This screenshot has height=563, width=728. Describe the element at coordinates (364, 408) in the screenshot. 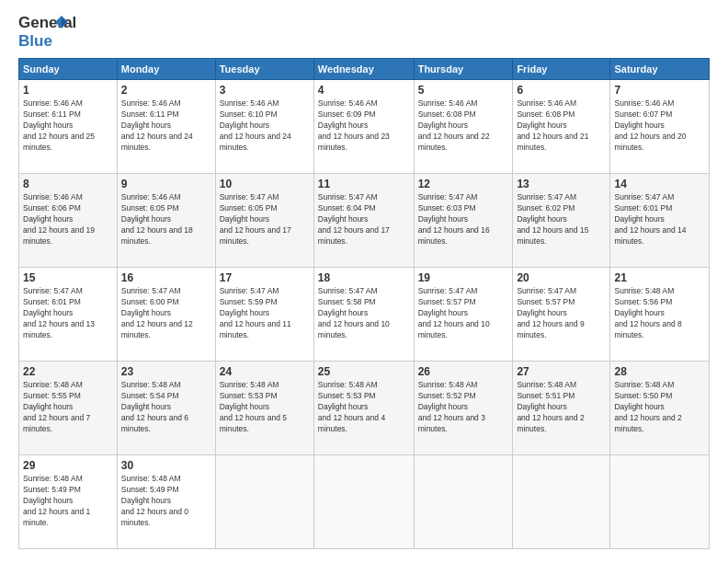

I see `table-row: 25Sunrise: 5:48 AMSunset: 5:53 PMDayligh…` at that location.